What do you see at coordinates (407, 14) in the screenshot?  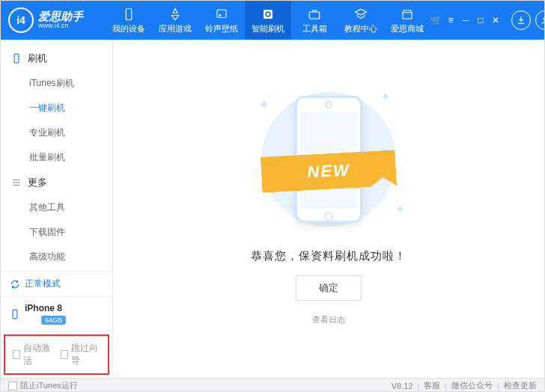 I see `mall-icon` at bounding box center [407, 14].